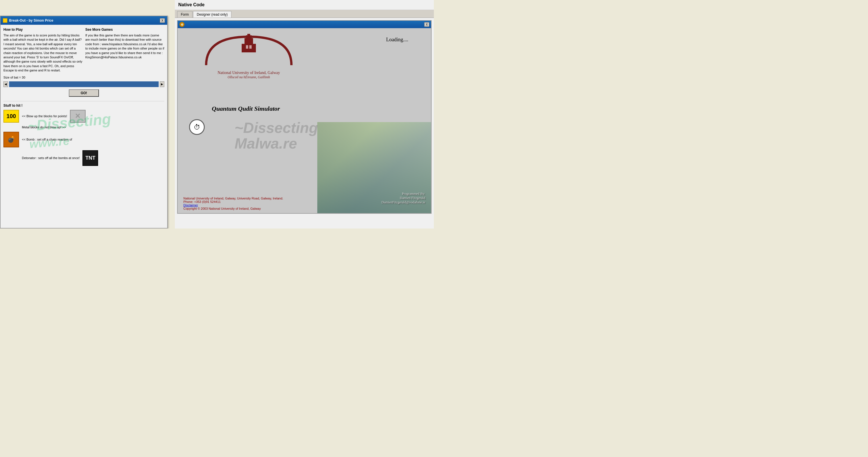 This screenshot has height=457, width=868. I want to click on block-bomb: 💣, so click(11, 140).